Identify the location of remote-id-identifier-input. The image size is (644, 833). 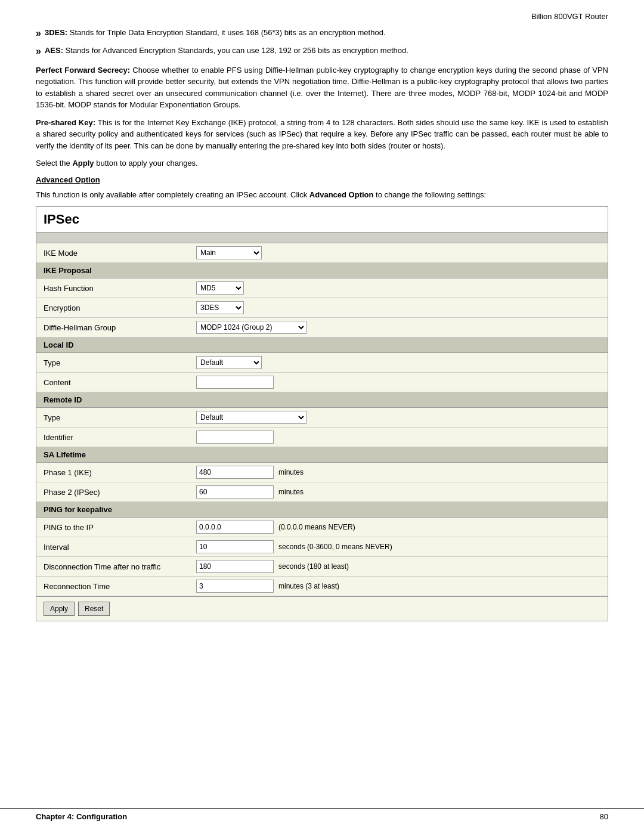
(235, 437).